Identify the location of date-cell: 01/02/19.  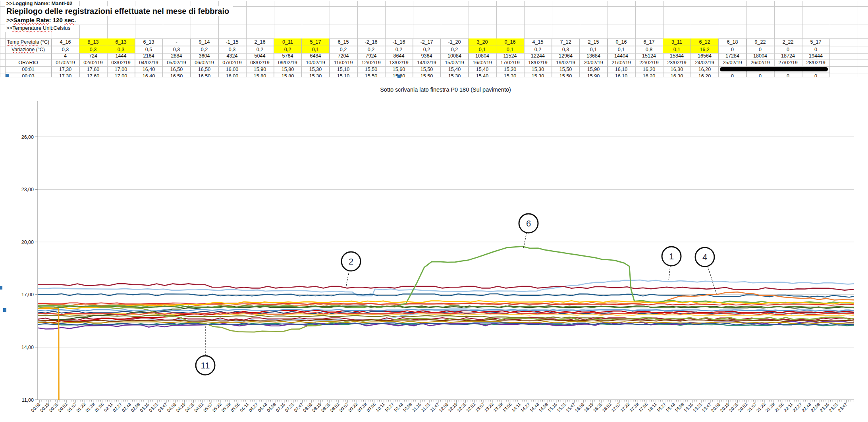
(66, 63).